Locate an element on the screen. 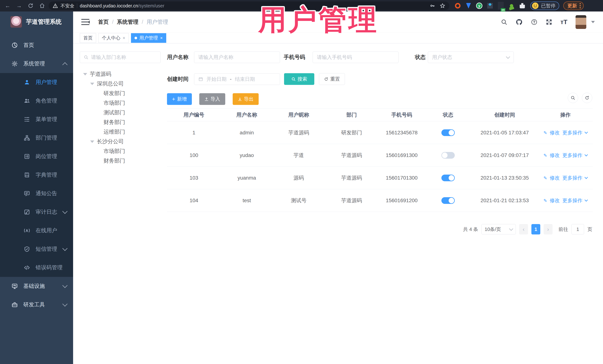 The width and height of the screenshot is (603, 364). home-icon is located at coordinates (42, 6).